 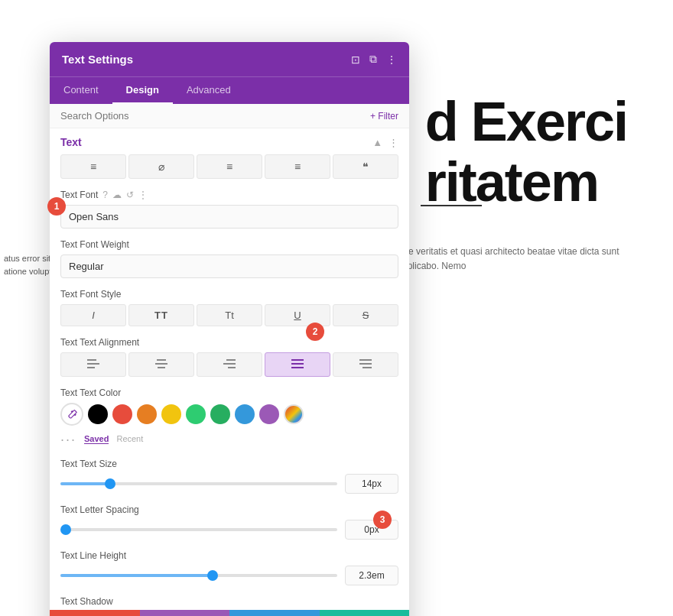 What do you see at coordinates (142, 90) in the screenshot?
I see `tab-design: Design` at bounding box center [142, 90].